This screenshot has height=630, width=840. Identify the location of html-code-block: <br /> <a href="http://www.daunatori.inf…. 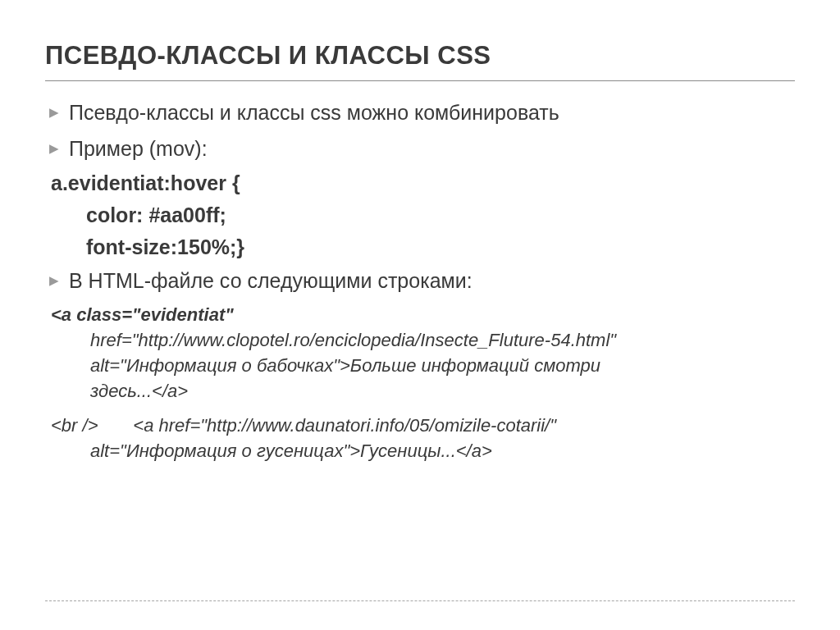
(422, 439).